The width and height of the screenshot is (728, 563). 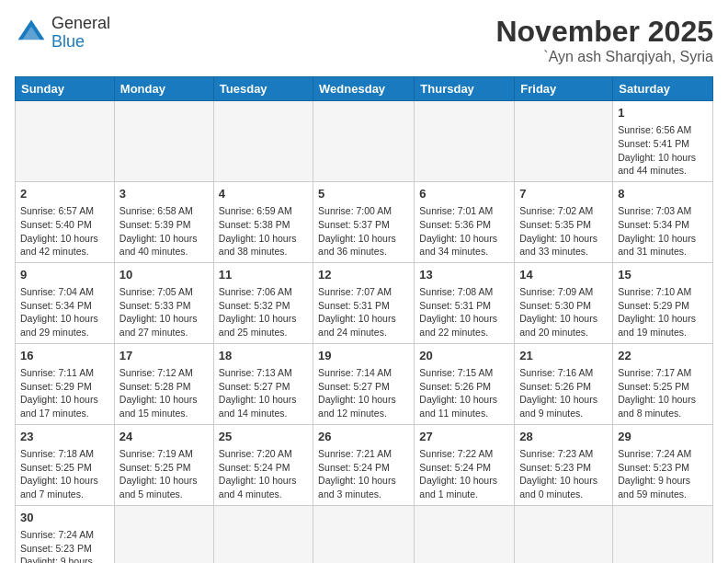 I want to click on day-number: 13, so click(x=464, y=275).